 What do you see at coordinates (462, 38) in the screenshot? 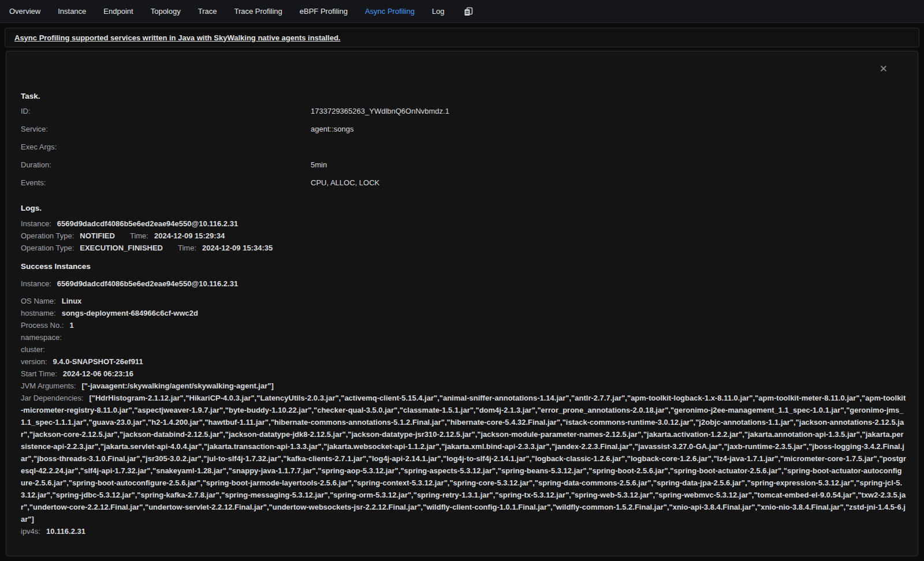
I see `notice-bar: Async Profiling supported services writt…` at bounding box center [462, 38].